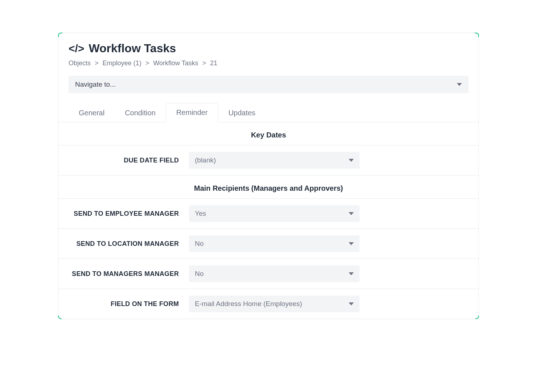 The image size is (537, 392). Describe the element at coordinates (268, 187) in the screenshot. I see `section-header-main-recipients: Main Recipients (Managers and Approvers)` at that location.